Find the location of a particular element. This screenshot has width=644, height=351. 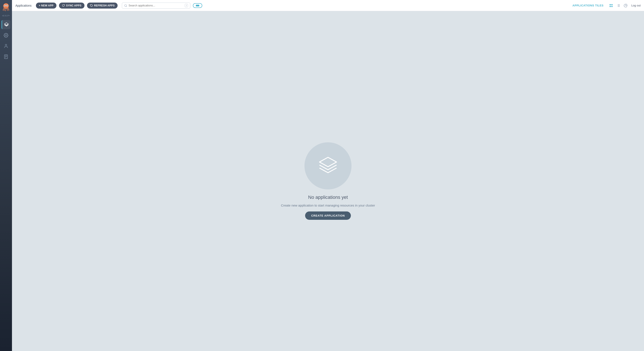

sidebar-item-logs is located at coordinates (6, 57).